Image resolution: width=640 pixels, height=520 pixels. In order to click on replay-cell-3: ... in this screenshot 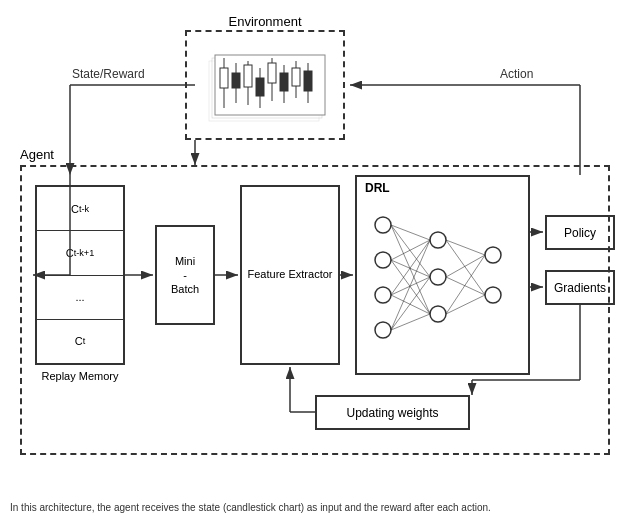, I will do `click(80, 298)`.